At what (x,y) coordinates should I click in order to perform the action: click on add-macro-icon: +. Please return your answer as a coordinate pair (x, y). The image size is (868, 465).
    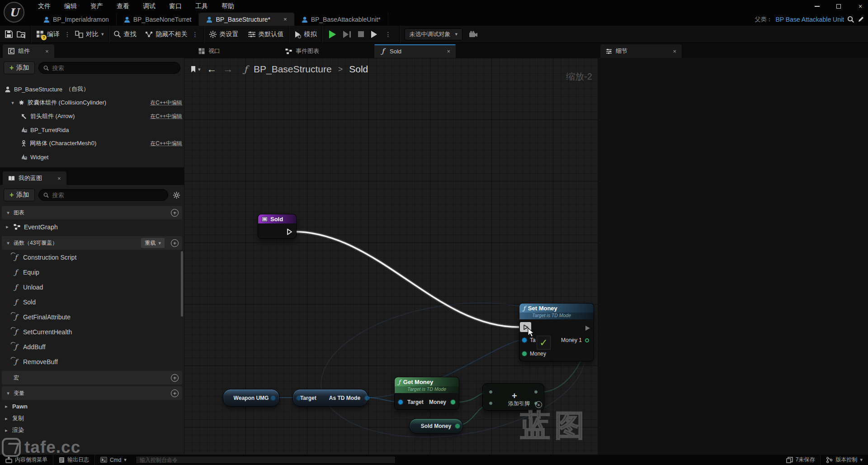
    Looking at the image, I should click on (175, 378).